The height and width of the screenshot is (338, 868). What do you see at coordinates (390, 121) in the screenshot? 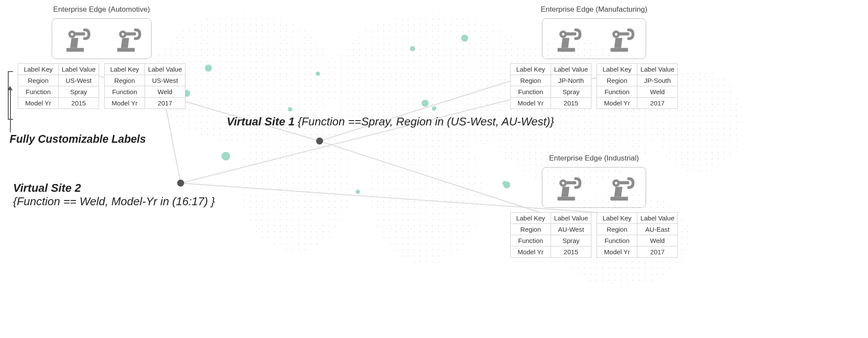
I see `virtual-site-1-label: Virtual Site 1 {Function ==Spray, Region…` at bounding box center [390, 121].